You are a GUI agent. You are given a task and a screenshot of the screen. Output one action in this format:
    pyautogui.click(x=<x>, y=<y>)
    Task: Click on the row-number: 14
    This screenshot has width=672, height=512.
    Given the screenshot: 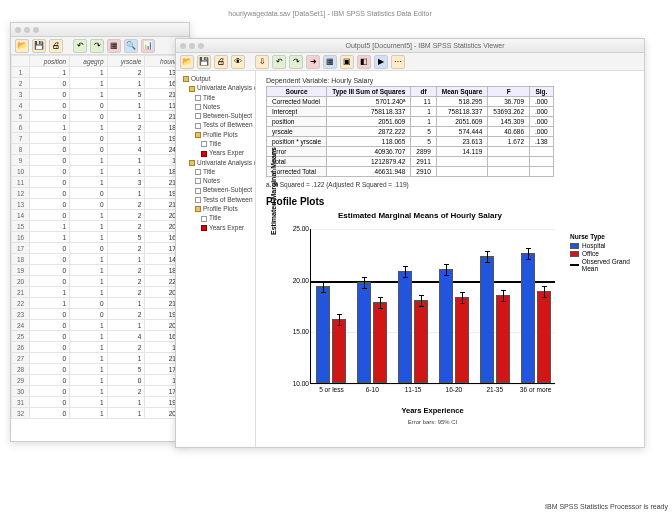 What is the action you would take?
    pyautogui.click(x=21, y=216)
    